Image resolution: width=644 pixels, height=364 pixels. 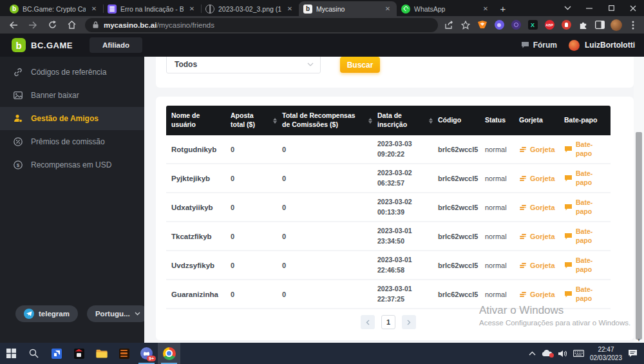 I want to click on telegram-icon, so click(x=29, y=314).